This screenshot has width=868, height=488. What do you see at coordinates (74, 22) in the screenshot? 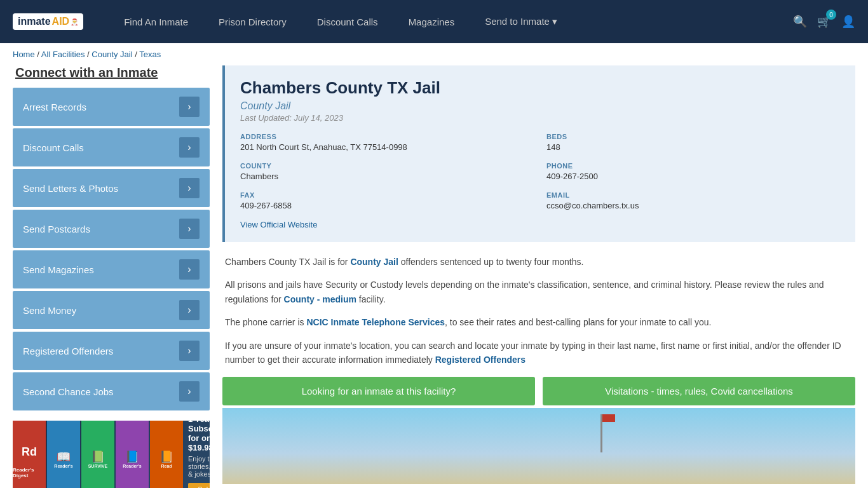
I see `logo-icon: 🎅` at bounding box center [74, 22].